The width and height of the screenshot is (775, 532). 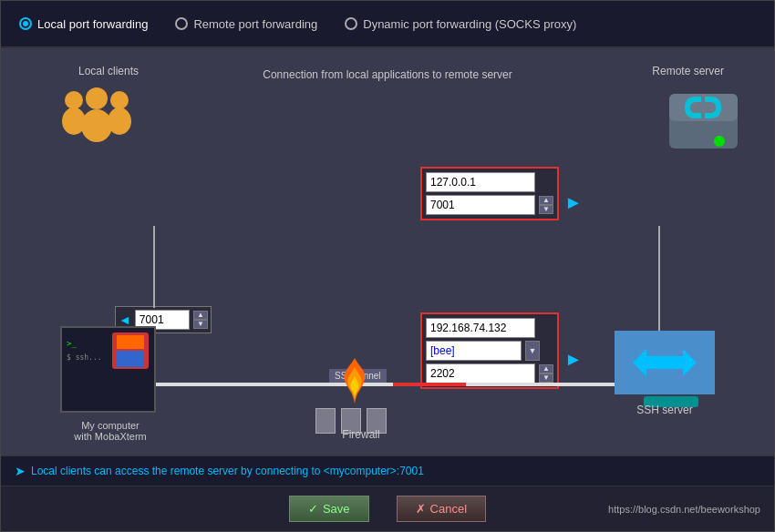 What do you see at coordinates (387, 75) in the screenshot?
I see `connection-desc: Connection from local applications to re…` at bounding box center [387, 75].